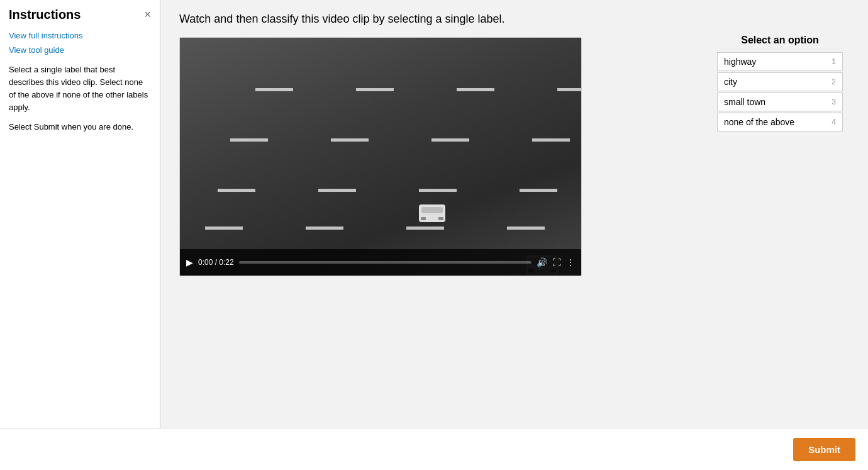  Describe the element at coordinates (80, 15) in the screenshot. I see `sidebar-header: Instructions ×` at that location.